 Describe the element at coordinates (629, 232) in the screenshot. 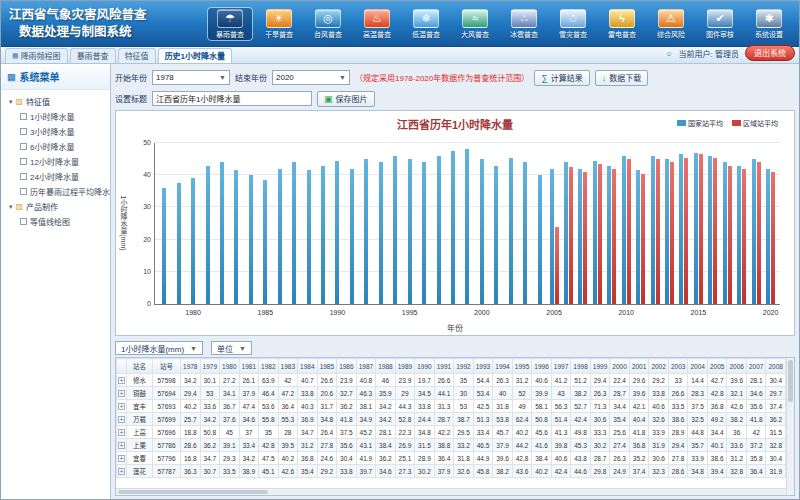

I see `regional-bar` at that location.